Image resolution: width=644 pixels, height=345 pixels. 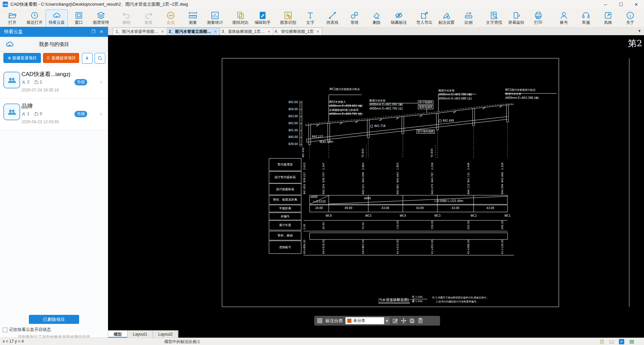 What do you see at coordinates (621, 4) in the screenshot?
I see `maximize-button: ☐` at bounding box center [621, 4].